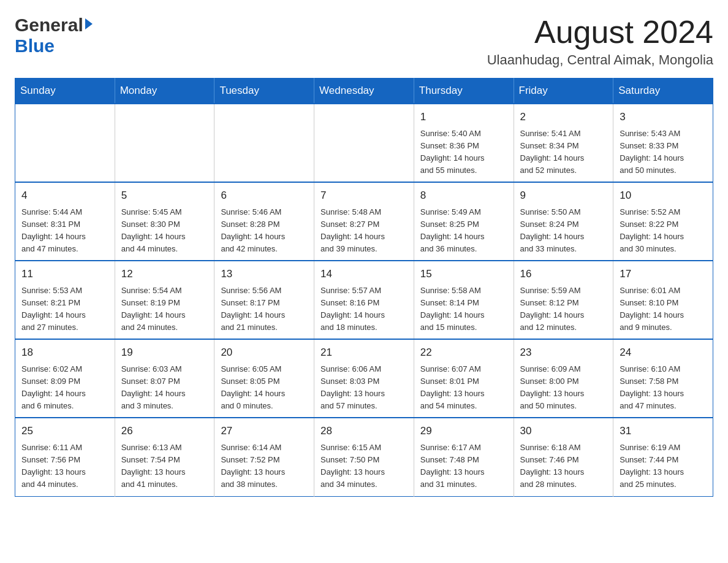  What do you see at coordinates (663, 353) in the screenshot?
I see `day-number: 24` at bounding box center [663, 353].